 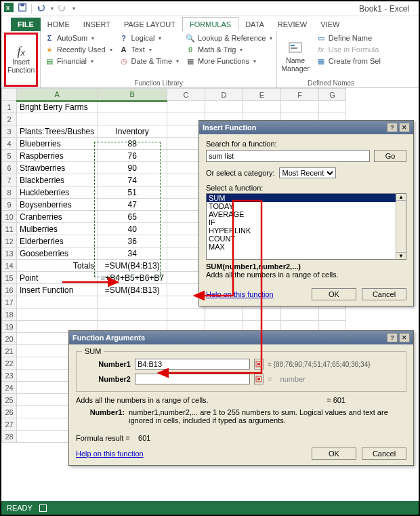 What do you see at coordinates (9, 132) in the screenshot?
I see `row-header-3: 3` at bounding box center [9, 132].